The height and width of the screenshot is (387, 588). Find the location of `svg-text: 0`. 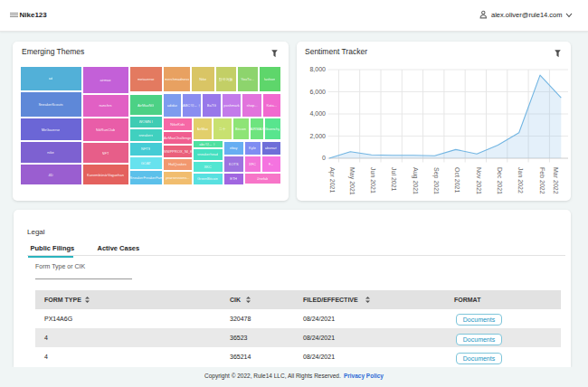

svg-text: 0 is located at coordinates (324, 157).